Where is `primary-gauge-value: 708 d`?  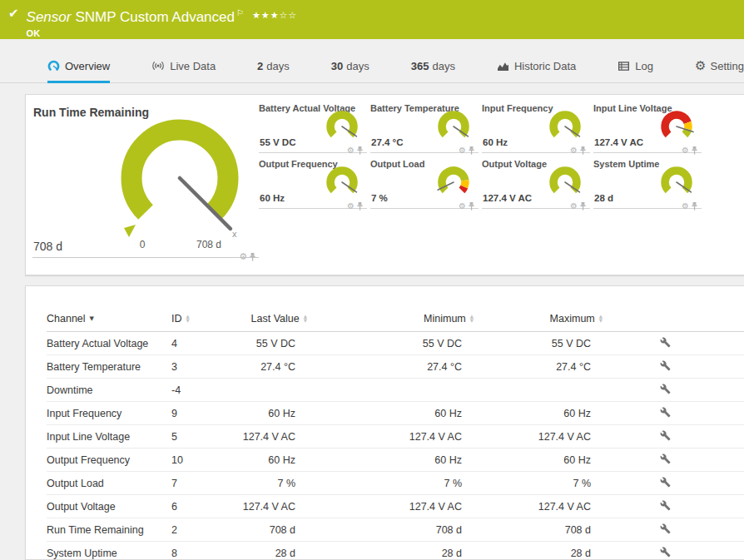 primary-gauge-value: 708 d is located at coordinates (48, 246).